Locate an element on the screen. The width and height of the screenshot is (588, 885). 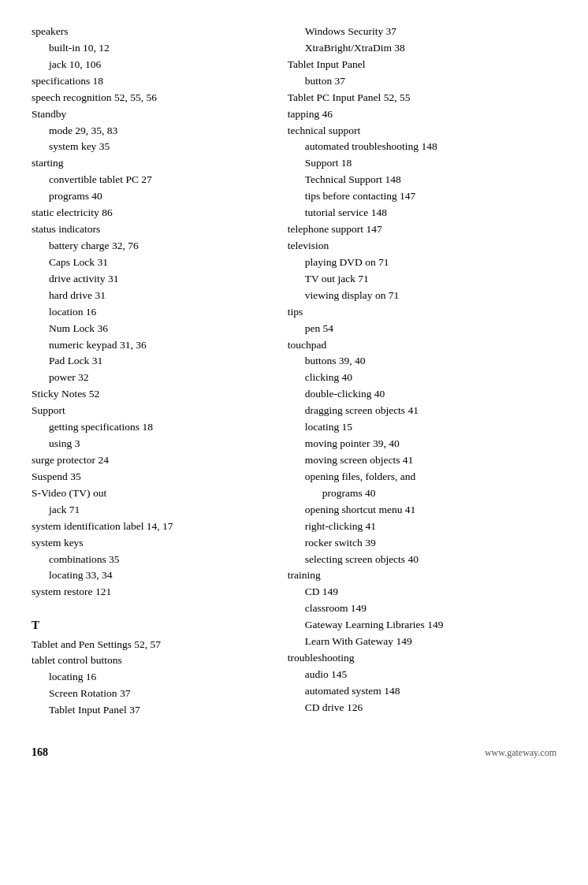
index-entry: battery charge 32, 76 is located at coordinates (154, 246).